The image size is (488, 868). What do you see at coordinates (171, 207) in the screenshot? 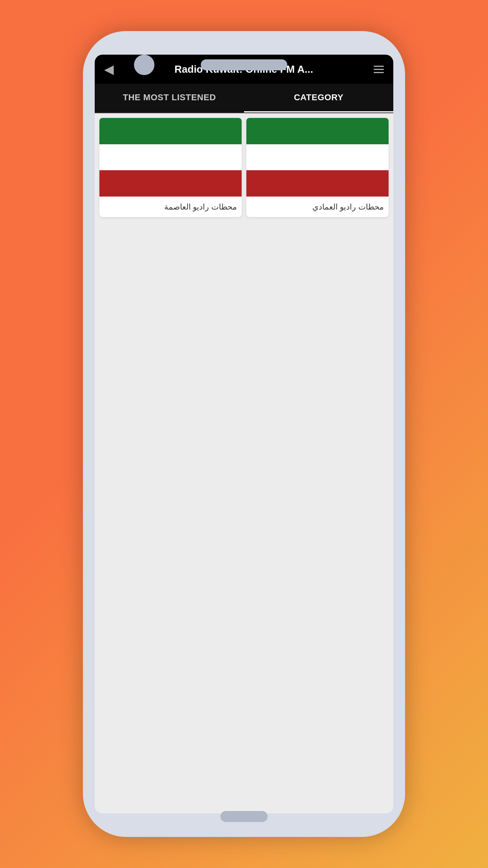
I see `card-label-1: محطات راديو العاصمة` at bounding box center [171, 207].